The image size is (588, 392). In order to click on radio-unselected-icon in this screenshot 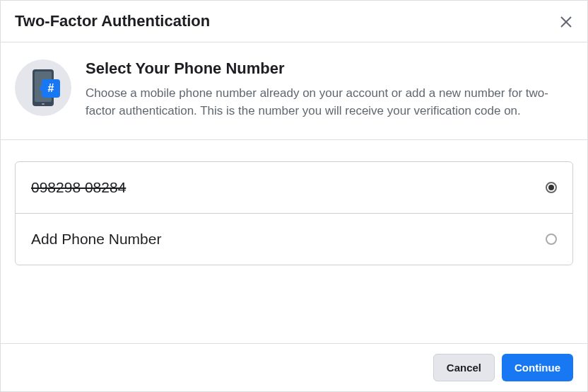, I will do `click(551, 239)`.